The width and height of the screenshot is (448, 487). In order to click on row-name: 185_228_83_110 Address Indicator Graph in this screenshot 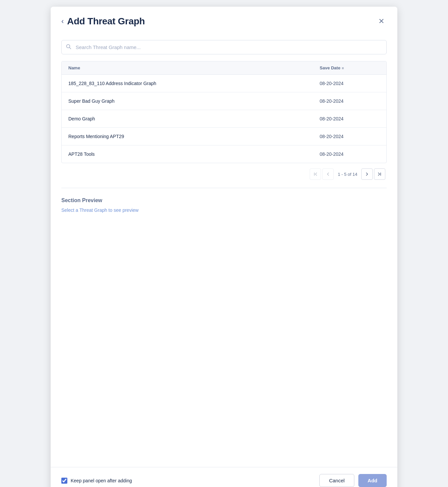, I will do `click(194, 83)`.